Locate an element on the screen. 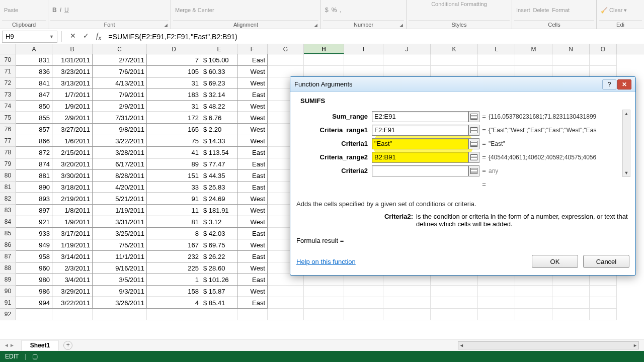 Image resolution: width=644 pixels, height=362 pixels. col-header-a: A is located at coordinates (34, 49).